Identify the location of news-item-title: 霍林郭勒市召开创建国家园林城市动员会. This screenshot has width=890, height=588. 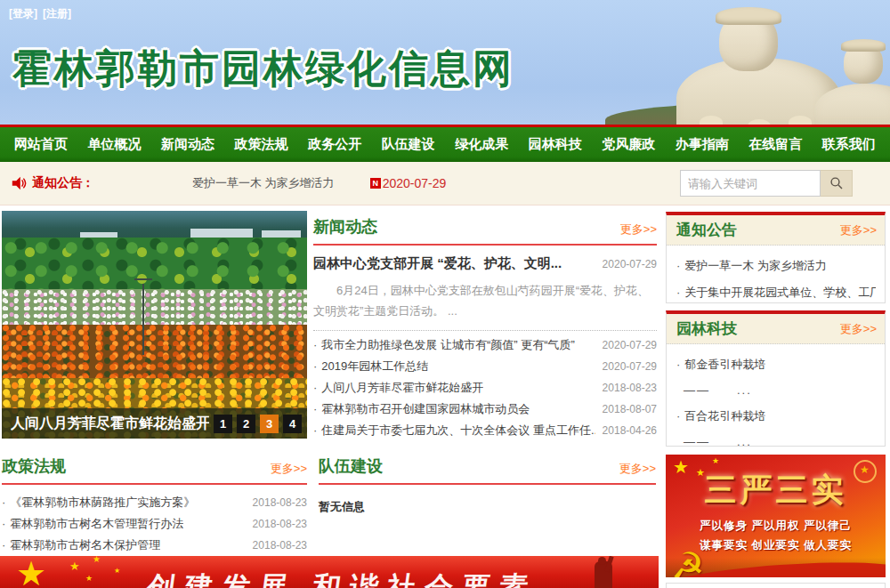
(422, 409).